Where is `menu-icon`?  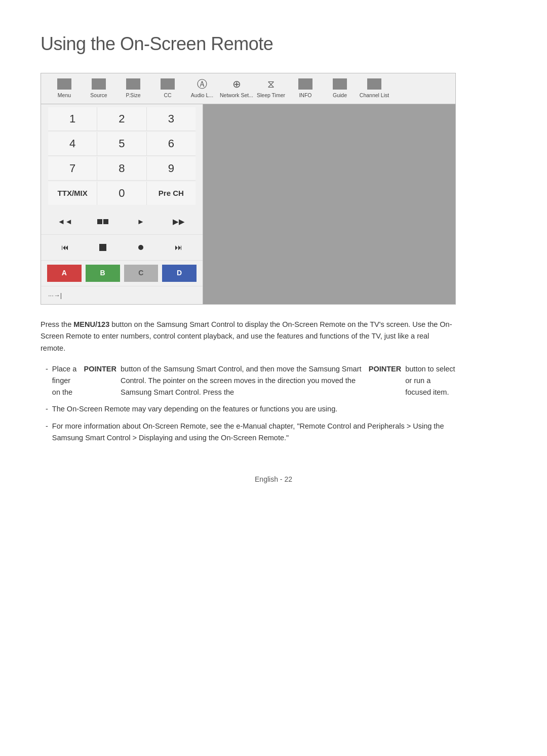 menu-icon is located at coordinates (64, 84).